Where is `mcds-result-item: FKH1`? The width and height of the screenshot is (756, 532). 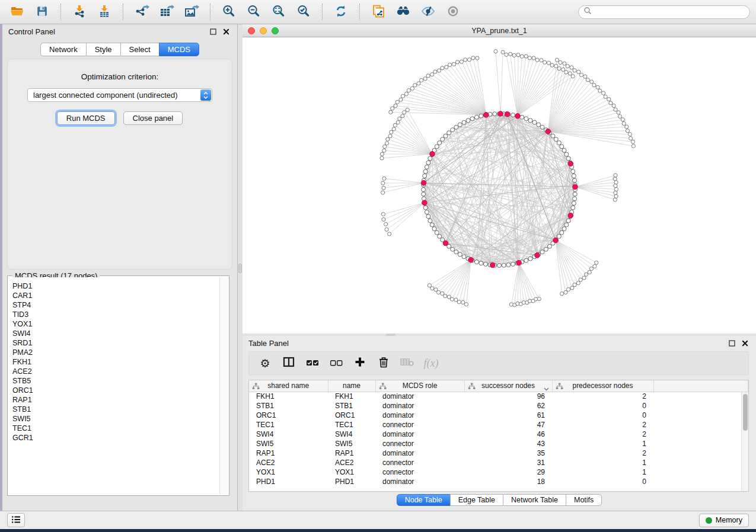 mcds-result-item: FKH1 is located at coordinates (116, 362).